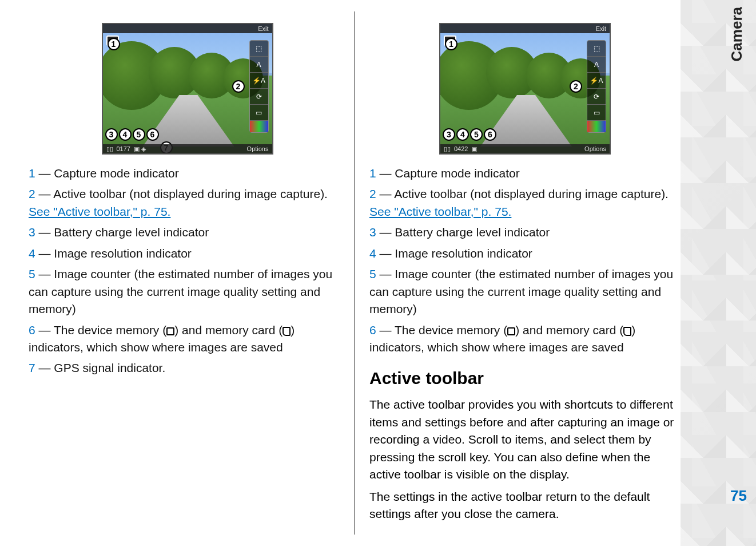 This screenshot has height=546, width=756. Describe the element at coordinates (525, 378) in the screenshot. I see `section-heading: Active toolbar` at that location.